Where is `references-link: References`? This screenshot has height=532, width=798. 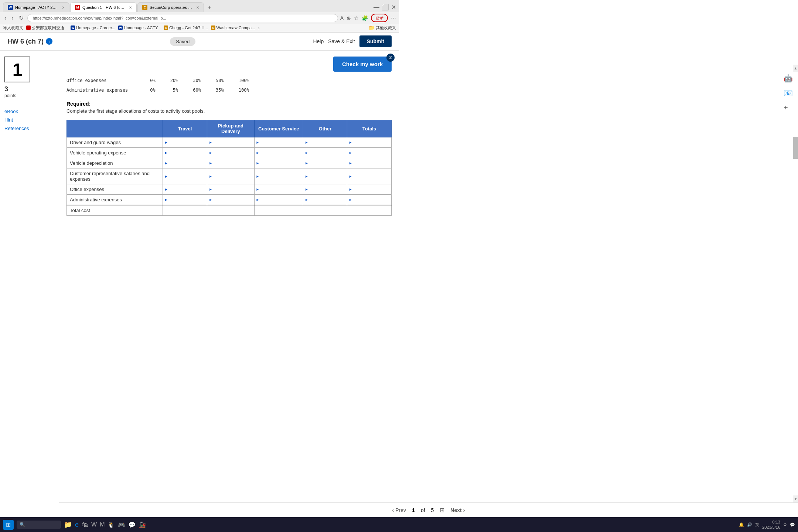
references-link: References is located at coordinates (30, 129).